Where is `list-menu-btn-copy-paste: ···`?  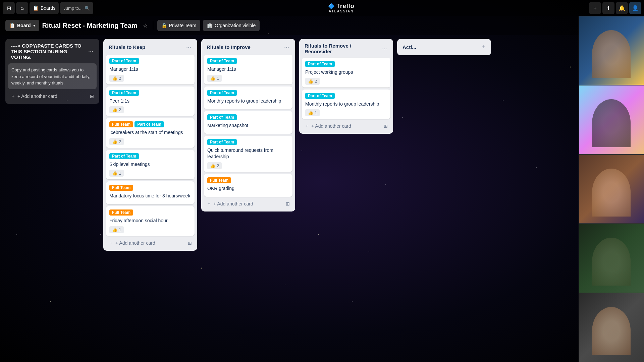 list-menu-btn-copy-paste: ··· is located at coordinates (91, 52).